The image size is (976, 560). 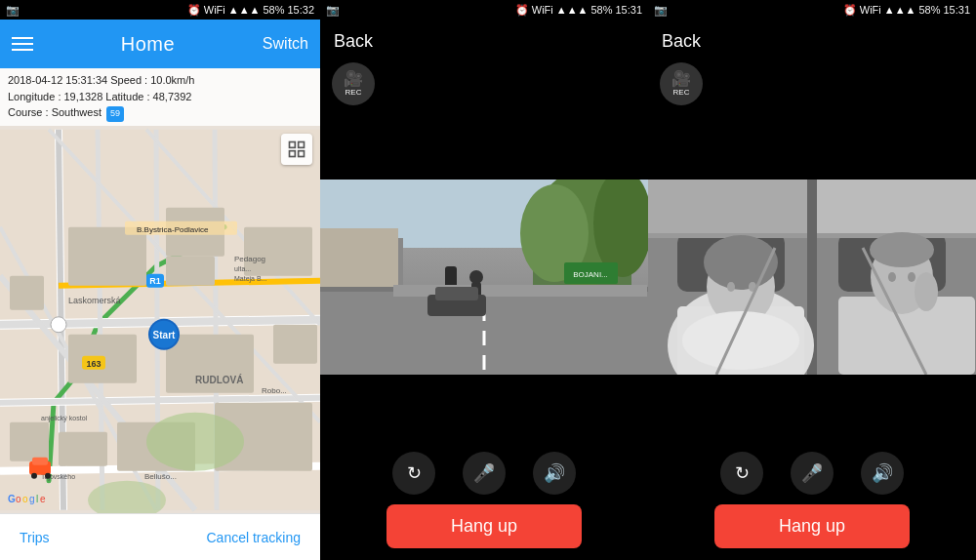 What do you see at coordinates (285, 44) in the screenshot?
I see `switch-button: Switch` at bounding box center [285, 44].